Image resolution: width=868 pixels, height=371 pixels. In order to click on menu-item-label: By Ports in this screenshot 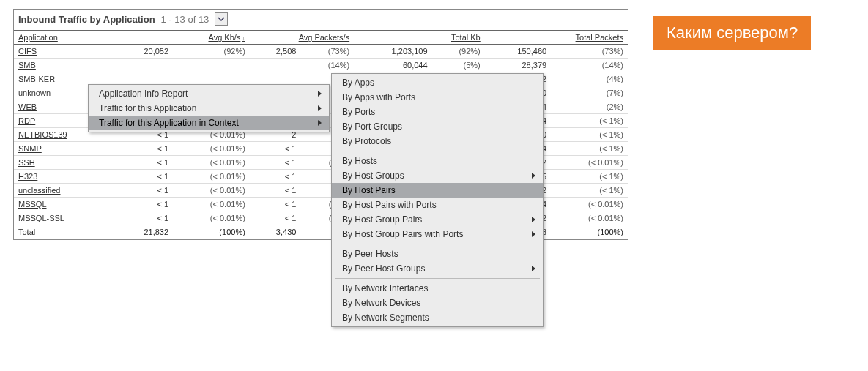, I will do `click(359, 112)`.